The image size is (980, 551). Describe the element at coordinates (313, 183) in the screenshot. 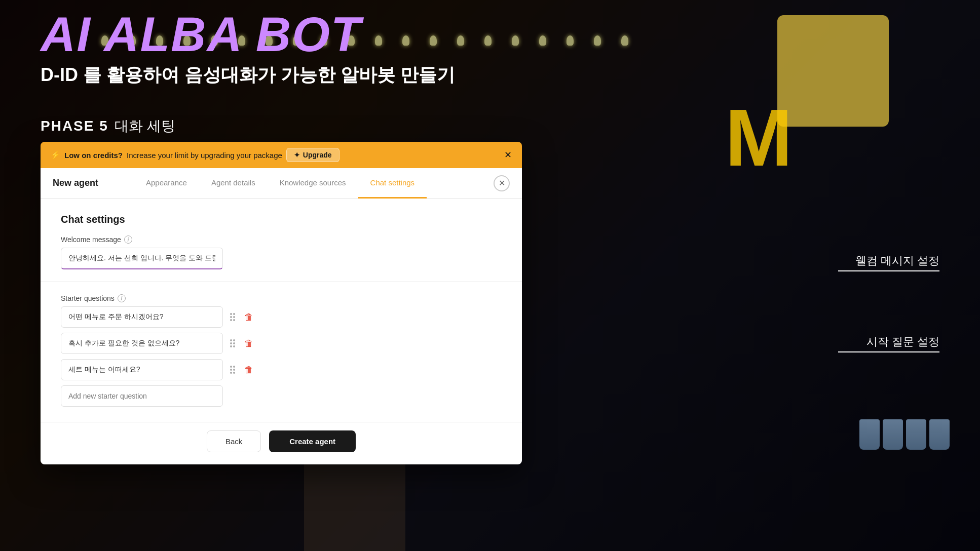

I see `tab-knowledge-sources: Knowledge sources` at that location.